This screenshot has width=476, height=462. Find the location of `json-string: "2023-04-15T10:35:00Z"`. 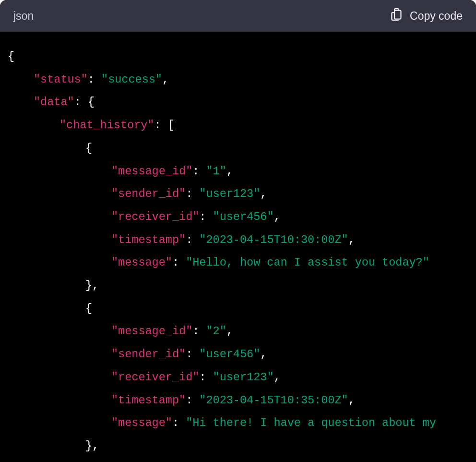

json-string: "2023-04-15T10:35:00Z" is located at coordinates (274, 401).